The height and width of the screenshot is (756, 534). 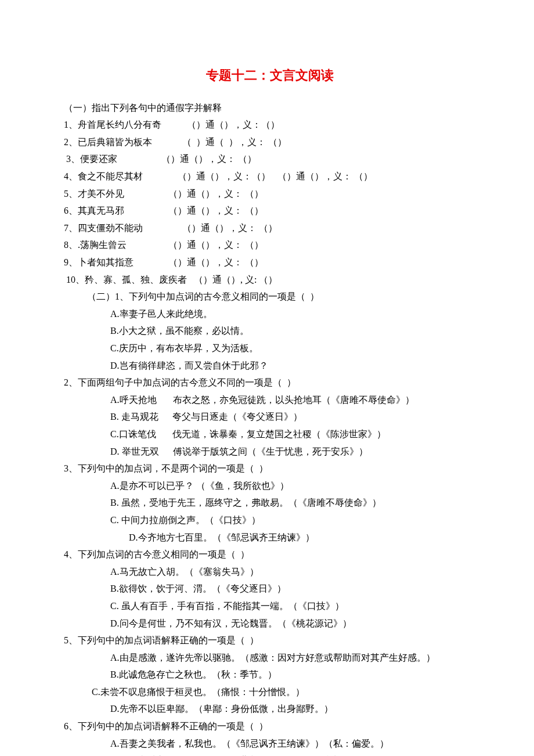 What do you see at coordinates (270, 572) in the screenshot?
I see `q4-opt-a: A.马无故亡入胡。（《塞翁失马》）` at bounding box center [270, 572].